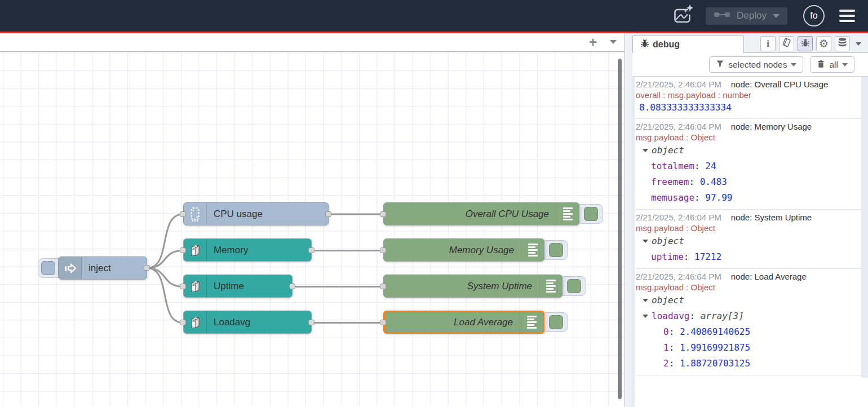 The width and height of the screenshot is (868, 407). Describe the element at coordinates (865, 227) in the screenshot. I see `message-list-scroll-gutter` at that location.